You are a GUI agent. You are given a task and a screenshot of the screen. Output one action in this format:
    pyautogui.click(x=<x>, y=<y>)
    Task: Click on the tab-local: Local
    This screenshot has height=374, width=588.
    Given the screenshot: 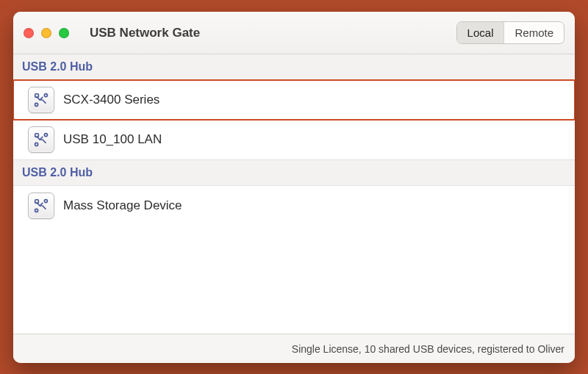 What is the action you would take?
    pyautogui.click(x=481, y=32)
    